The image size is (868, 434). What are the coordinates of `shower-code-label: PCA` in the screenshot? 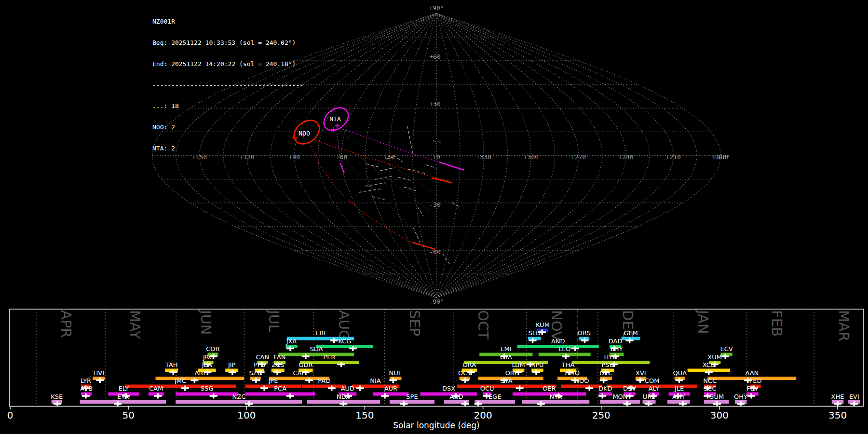 It's located at (280, 389).